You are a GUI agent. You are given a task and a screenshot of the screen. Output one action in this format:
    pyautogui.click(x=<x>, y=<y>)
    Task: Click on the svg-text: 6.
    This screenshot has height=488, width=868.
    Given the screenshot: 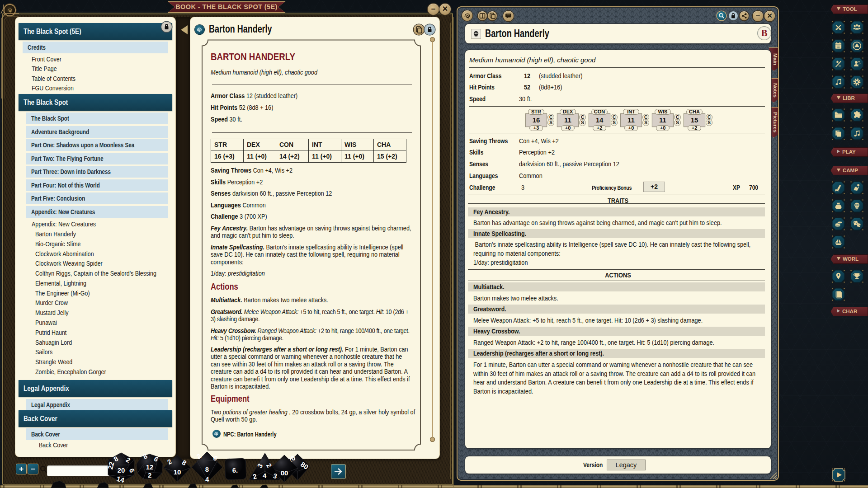 What is the action you would take?
    pyautogui.click(x=235, y=470)
    